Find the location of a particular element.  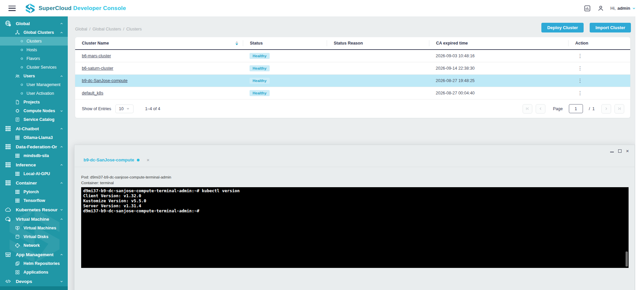

page-number-input is located at coordinates (576, 108).